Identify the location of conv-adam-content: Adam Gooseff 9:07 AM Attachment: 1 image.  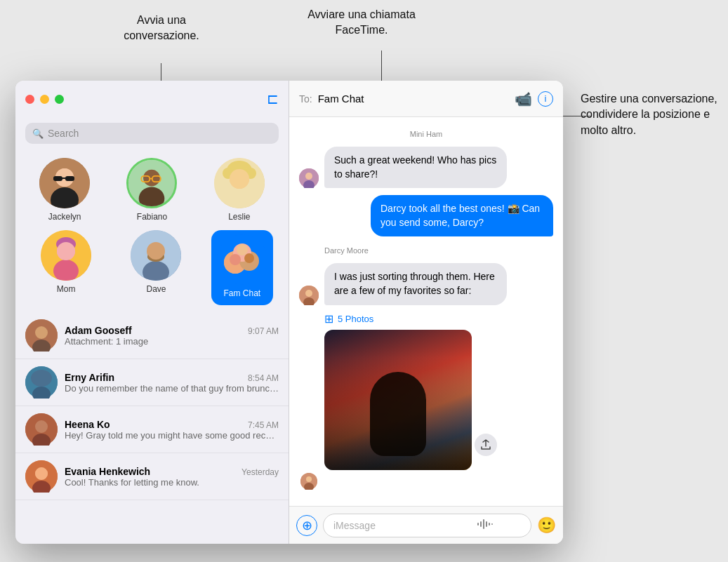
(171, 335).